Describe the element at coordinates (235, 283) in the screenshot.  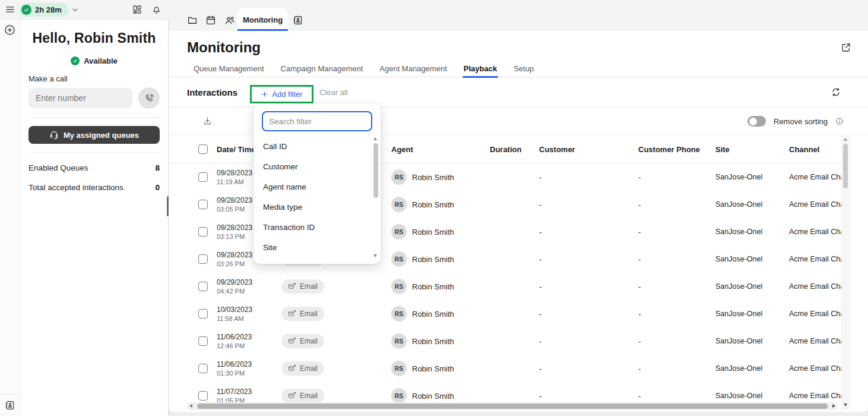
I see `row-date: 09/29/2023` at that location.